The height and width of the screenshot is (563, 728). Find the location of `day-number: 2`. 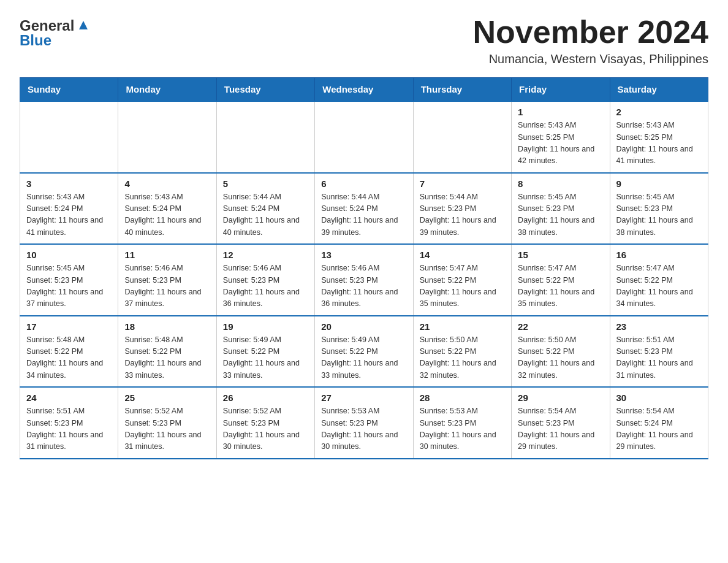

day-number: 2 is located at coordinates (659, 112).